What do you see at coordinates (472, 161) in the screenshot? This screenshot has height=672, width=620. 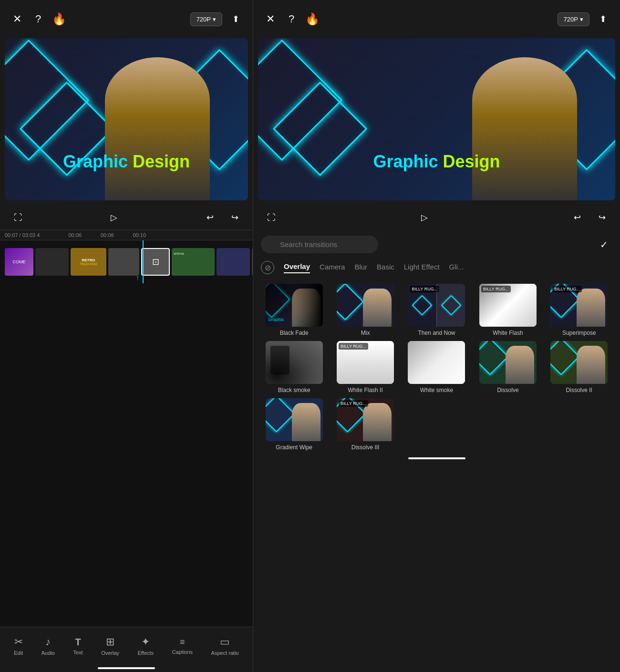 I see `right-design-text: Design` at bounding box center [472, 161].